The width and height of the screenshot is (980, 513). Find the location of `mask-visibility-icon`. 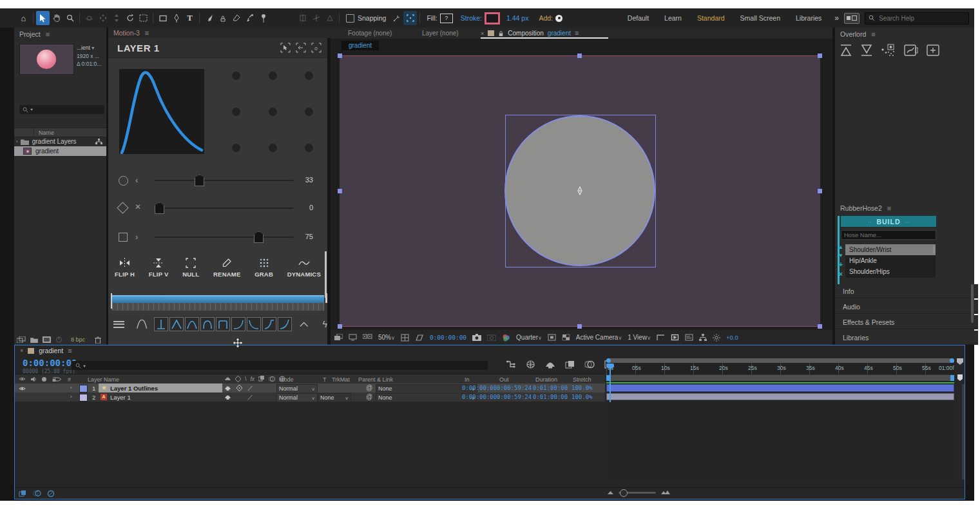

mask-visibility-icon is located at coordinates (419, 338).